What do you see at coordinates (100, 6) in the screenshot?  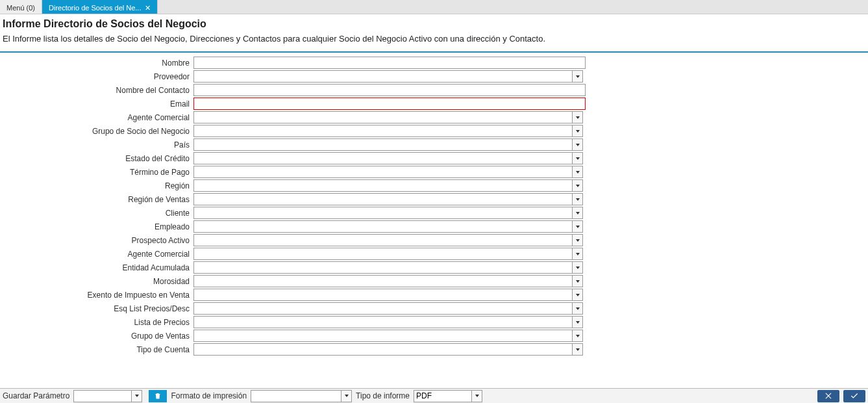 I see `tab-active-report: Directorio de Socios del Ne... ✕` at bounding box center [100, 6].